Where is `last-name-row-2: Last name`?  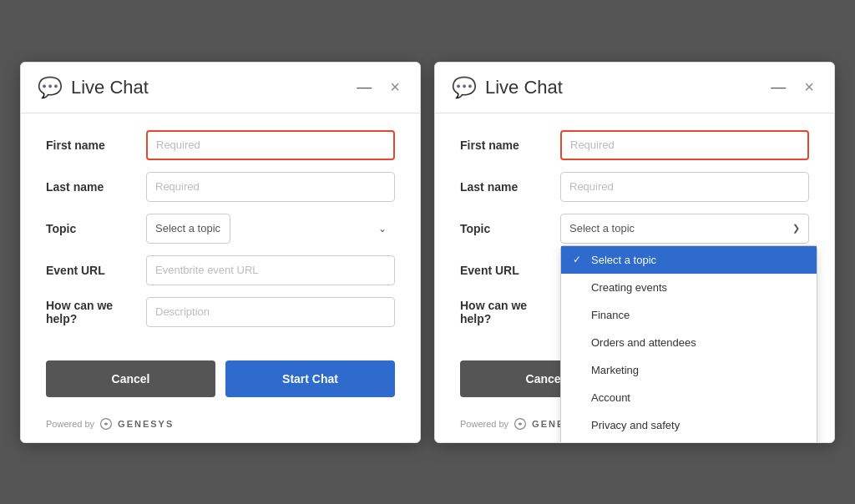
last-name-row-2: Last name is located at coordinates (635, 187).